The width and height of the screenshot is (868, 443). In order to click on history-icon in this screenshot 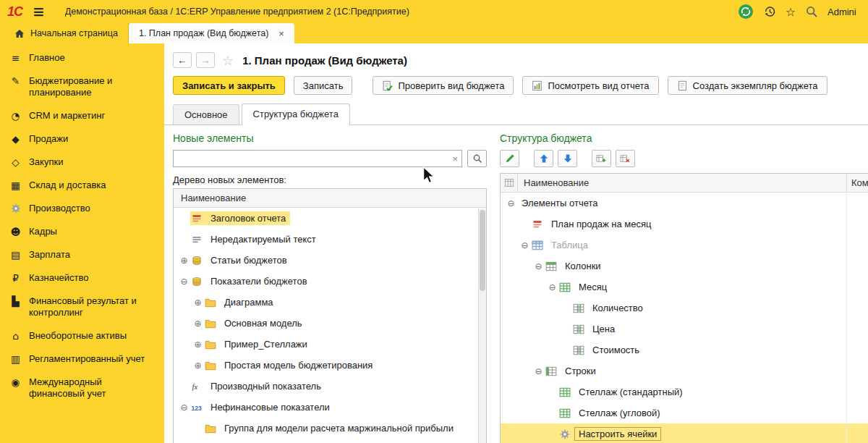, I will do `click(770, 12)`.